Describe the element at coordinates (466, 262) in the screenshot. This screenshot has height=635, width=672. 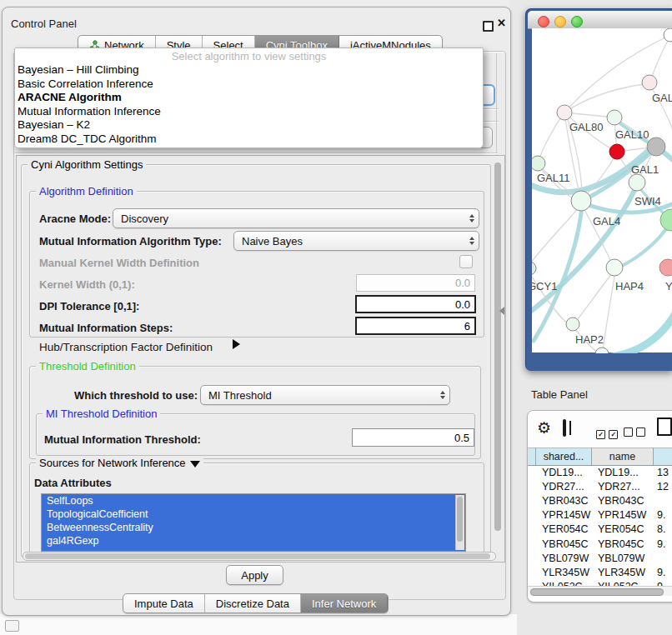
I see `manual-kernel-checkbox` at that location.